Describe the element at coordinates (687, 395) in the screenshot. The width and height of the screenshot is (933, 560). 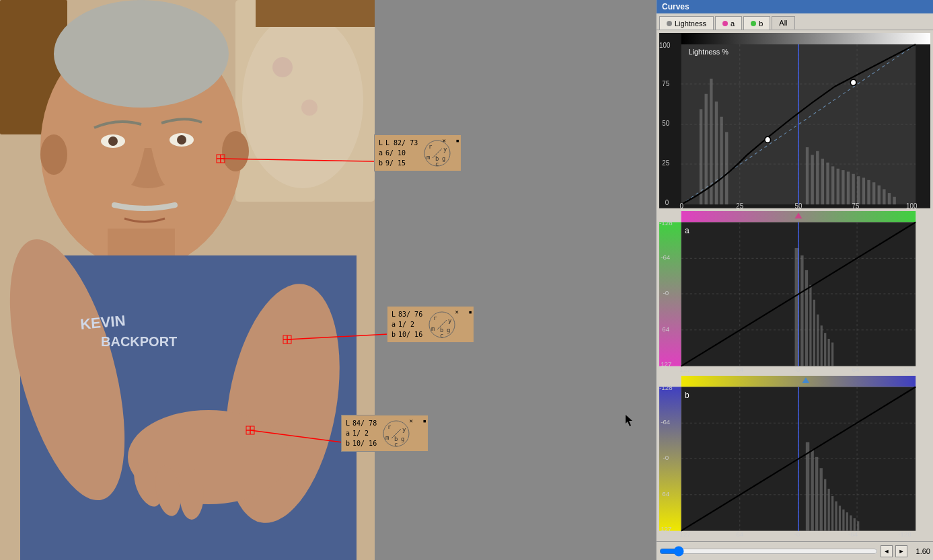
I see `svg-text: b` at that location.